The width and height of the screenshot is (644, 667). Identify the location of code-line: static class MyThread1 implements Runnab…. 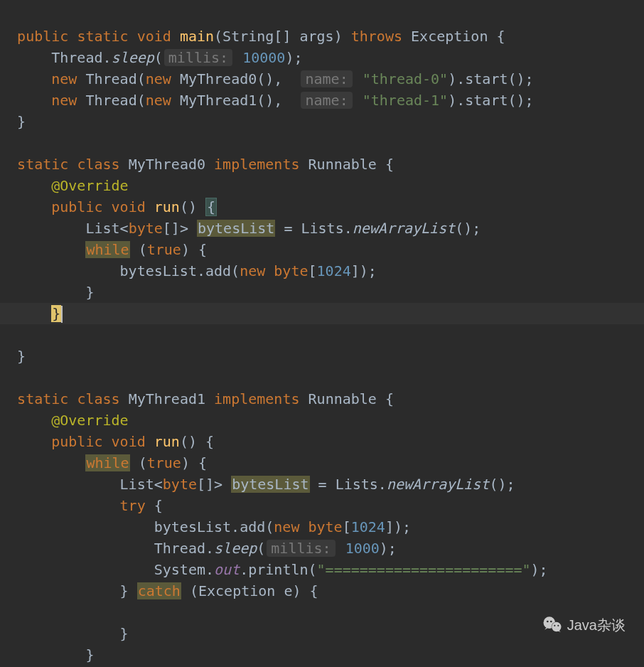
(197, 399).